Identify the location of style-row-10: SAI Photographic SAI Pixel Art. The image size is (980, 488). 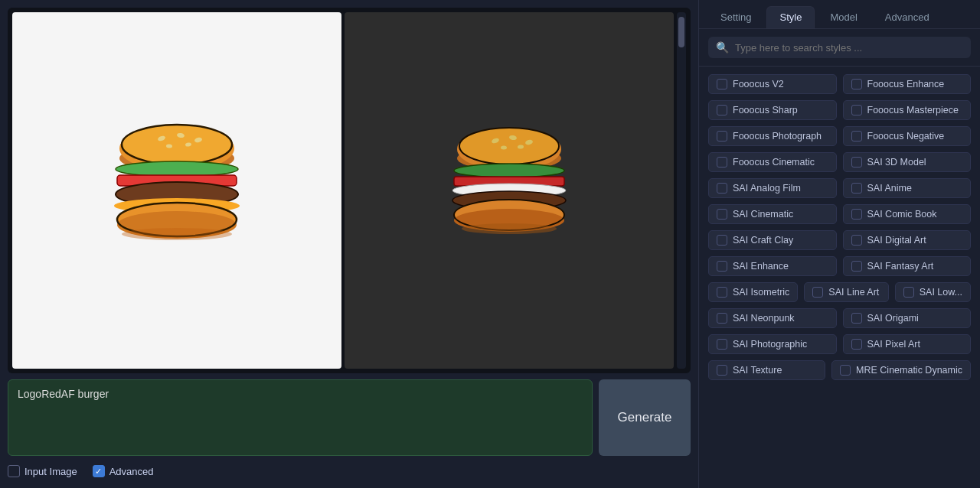
(839, 344).